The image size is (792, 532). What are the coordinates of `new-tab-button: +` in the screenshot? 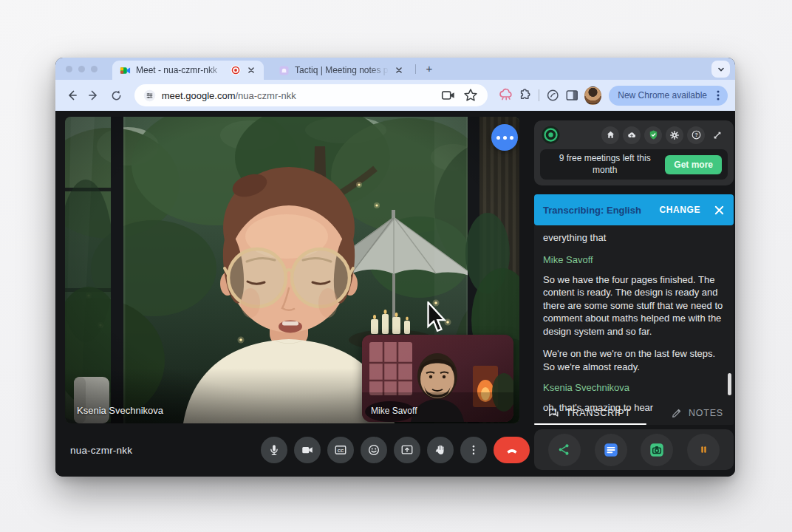 It's located at (429, 69).